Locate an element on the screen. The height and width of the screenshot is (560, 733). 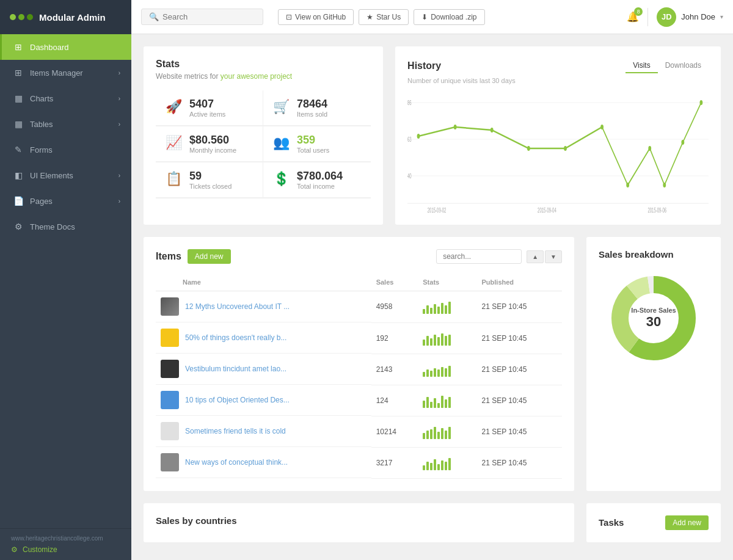
active-items-label: Active items is located at coordinates (208, 114).